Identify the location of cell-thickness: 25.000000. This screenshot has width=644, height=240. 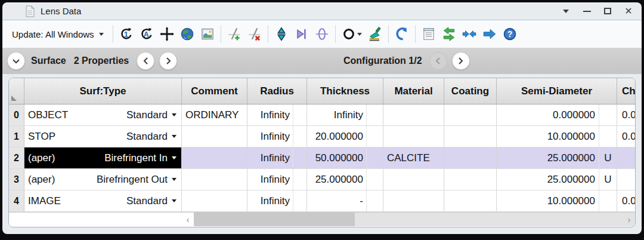
(337, 179).